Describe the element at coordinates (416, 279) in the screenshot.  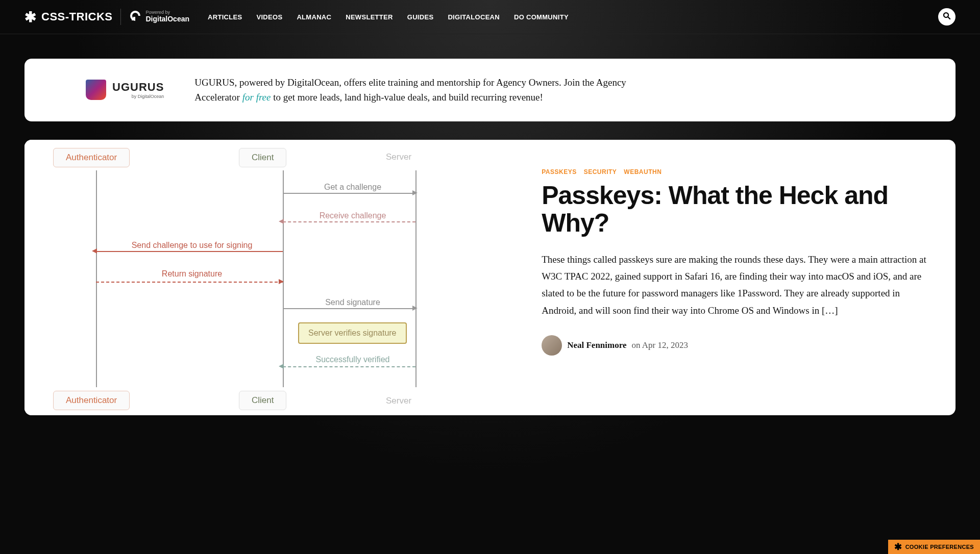
I see `lifeline-server` at that location.